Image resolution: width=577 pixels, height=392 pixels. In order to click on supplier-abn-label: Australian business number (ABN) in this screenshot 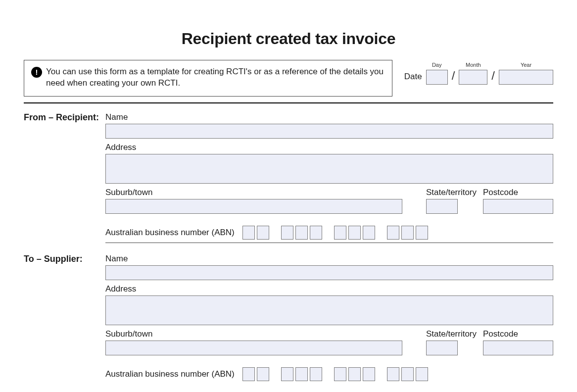, I will do `click(170, 374)`.